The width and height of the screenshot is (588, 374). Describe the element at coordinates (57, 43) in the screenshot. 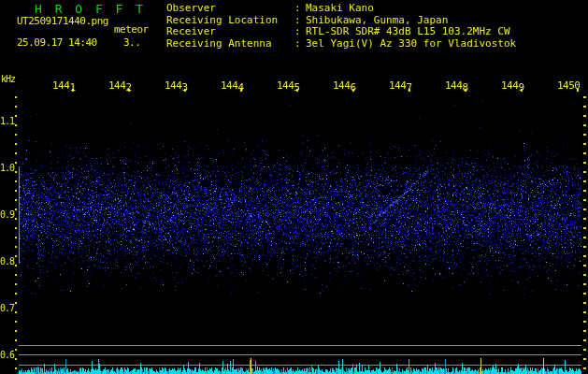

I see `timestamp: 25.09.17 14:40` at that location.